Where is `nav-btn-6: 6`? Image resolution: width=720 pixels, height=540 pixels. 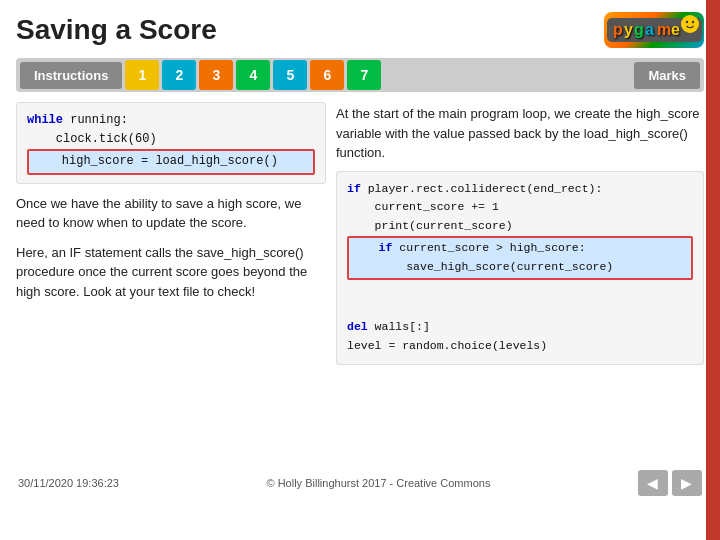 nav-btn-6: 6 is located at coordinates (327, 75).